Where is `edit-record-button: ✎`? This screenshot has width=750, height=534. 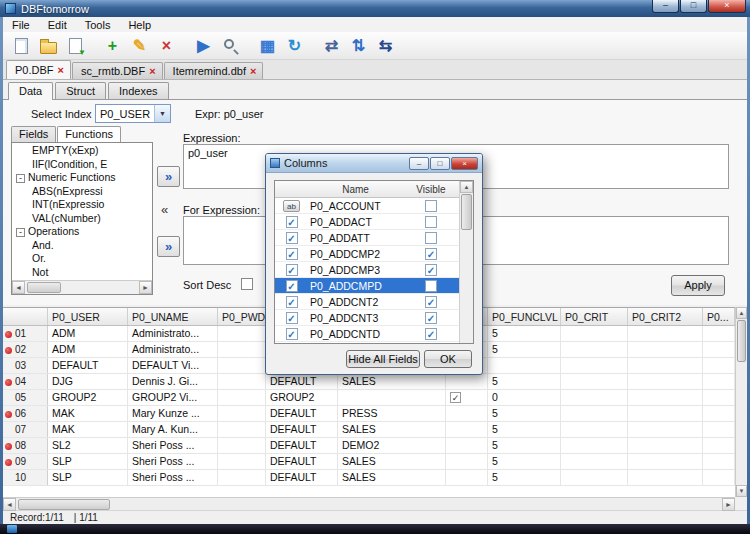
edit-record-button: ✎ is located at coordinates (140, 46).